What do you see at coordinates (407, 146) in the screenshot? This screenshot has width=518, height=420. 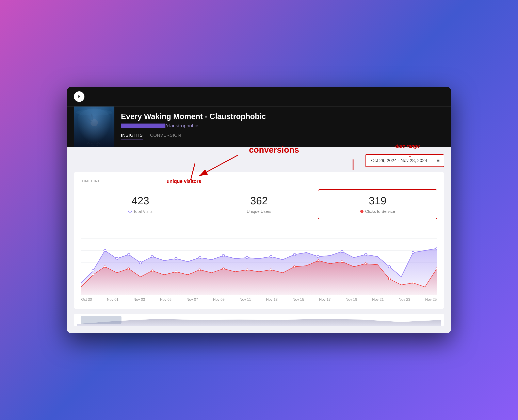 I see `date-range-annotation: date range` at bounding box center [407, 146].